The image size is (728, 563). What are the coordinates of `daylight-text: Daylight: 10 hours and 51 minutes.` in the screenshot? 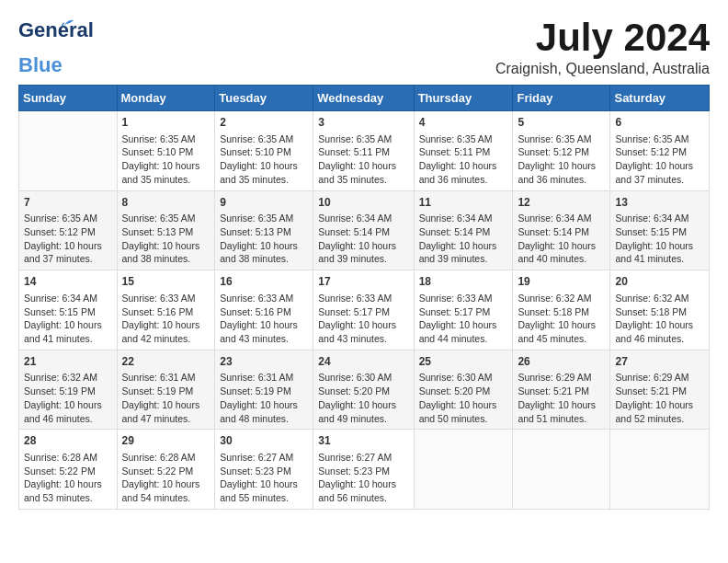 It's located at (557, 412).